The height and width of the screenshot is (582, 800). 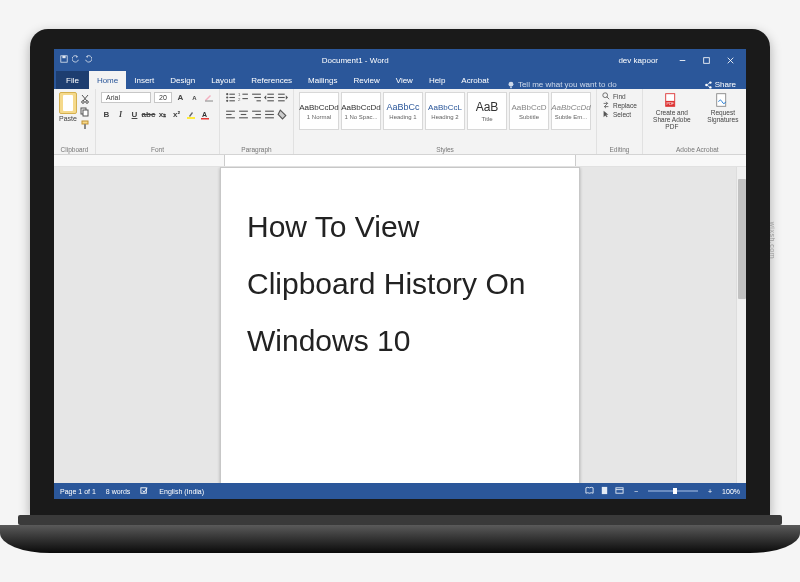 What do you see at coordinates (78, 492) in the screenshot?
I see `page-count: Page 1 of 1` at bounding box center [78, 492].